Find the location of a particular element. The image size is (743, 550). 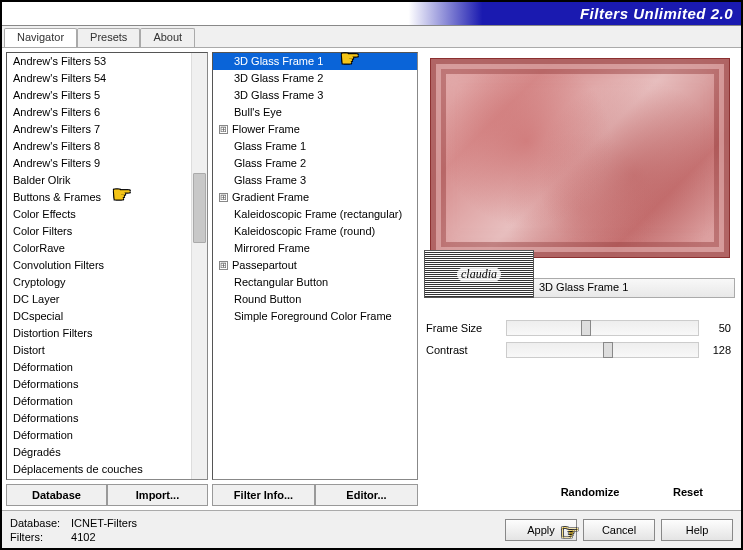

statusbar: Database: ICNET-Filters Filters: 4102 Ap… is located at coordinates (372, 529).